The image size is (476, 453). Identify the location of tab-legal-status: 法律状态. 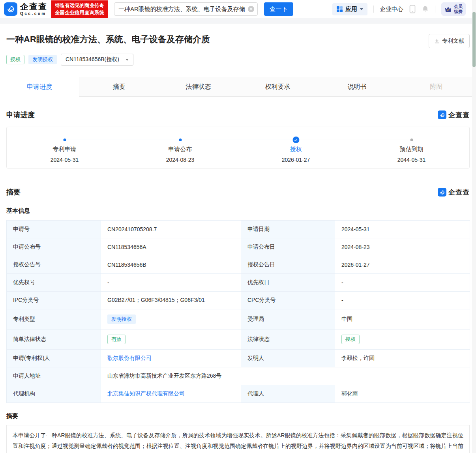
(198, 87).